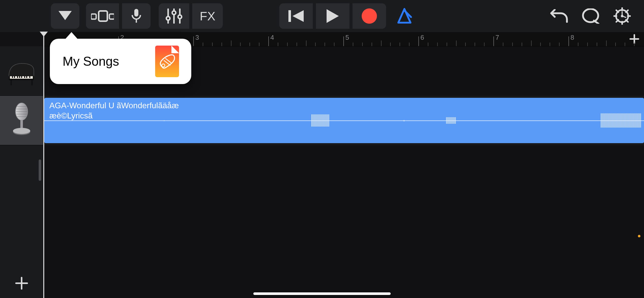 This screenshot has width=644, height=298. Describe the element at coordinates (559, 16) in the screenshot. I see `undo-icon` at that location.